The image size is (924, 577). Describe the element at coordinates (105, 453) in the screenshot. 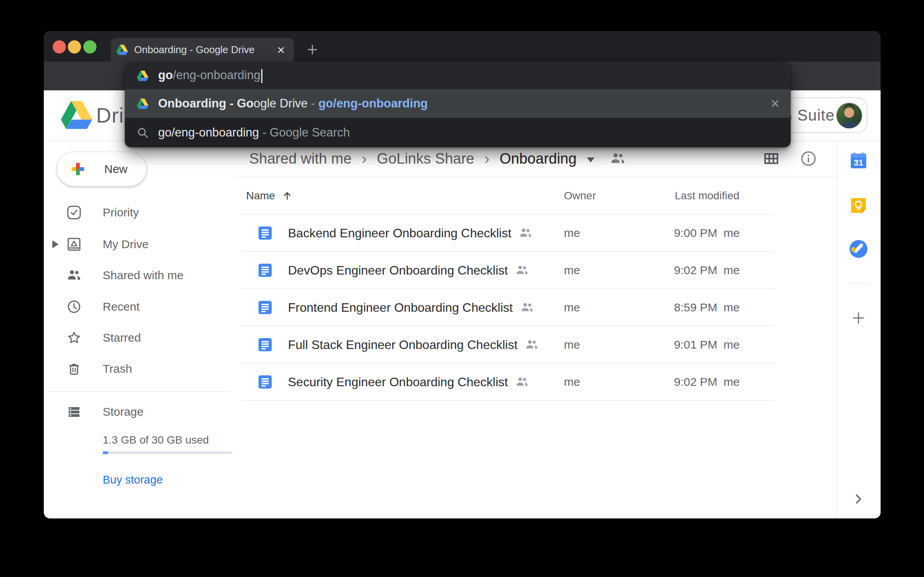

I see `storage-progress-fill` at that location.